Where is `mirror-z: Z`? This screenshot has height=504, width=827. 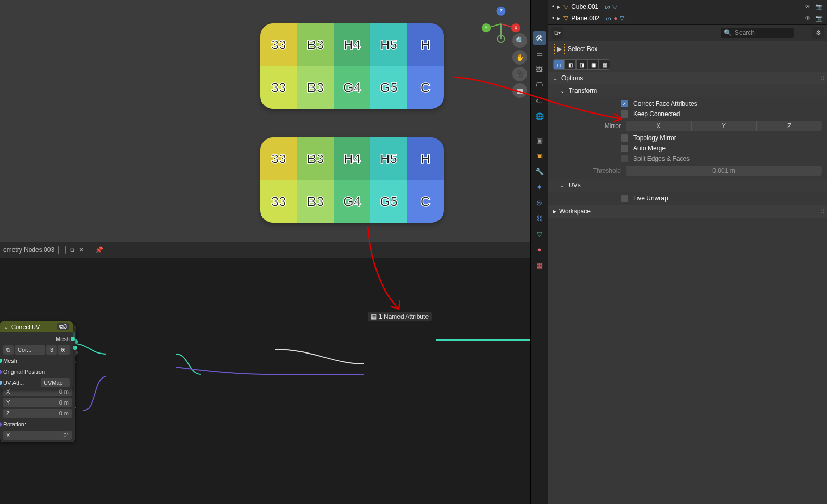
mirror-z: Z is located at coordinates (789, 126).